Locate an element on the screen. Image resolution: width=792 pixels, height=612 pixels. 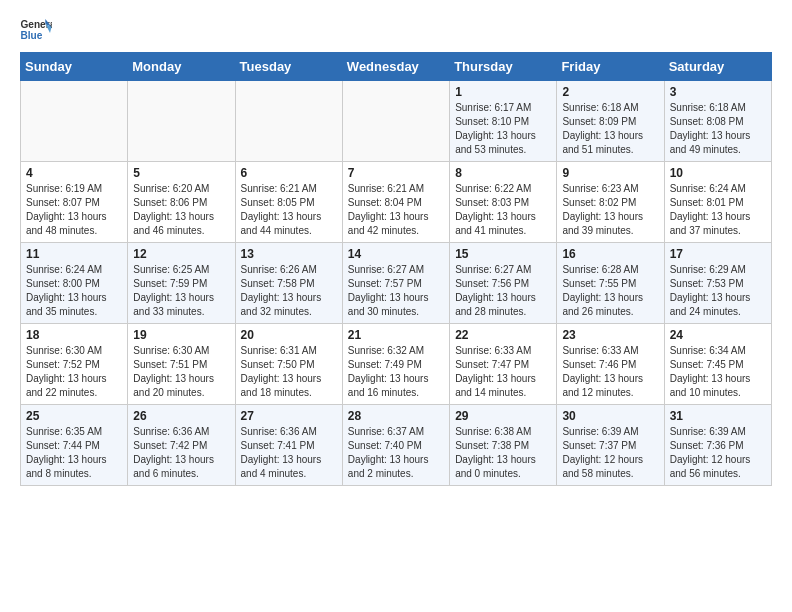
day-number: 23 is located at coordinates (610, 335).